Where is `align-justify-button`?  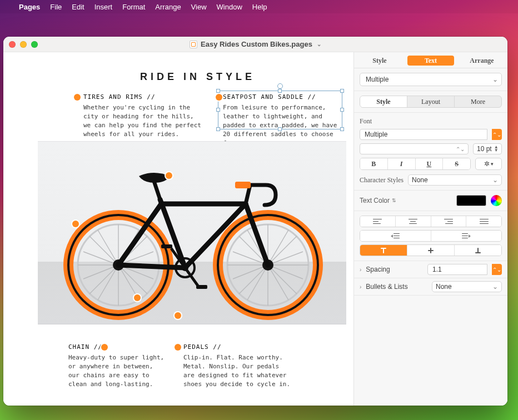 align-justify-button is located at coordinates (484, 221).